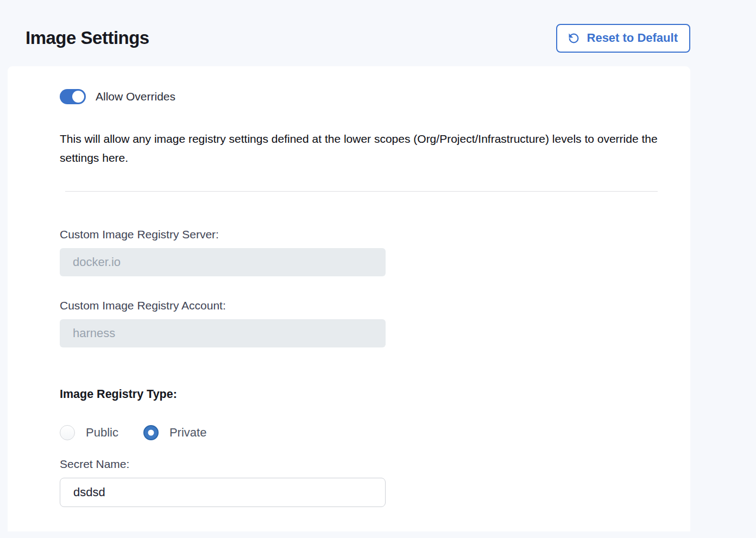  I want to click on page-header: Image Settings Reset to Default, so click(378, 30).